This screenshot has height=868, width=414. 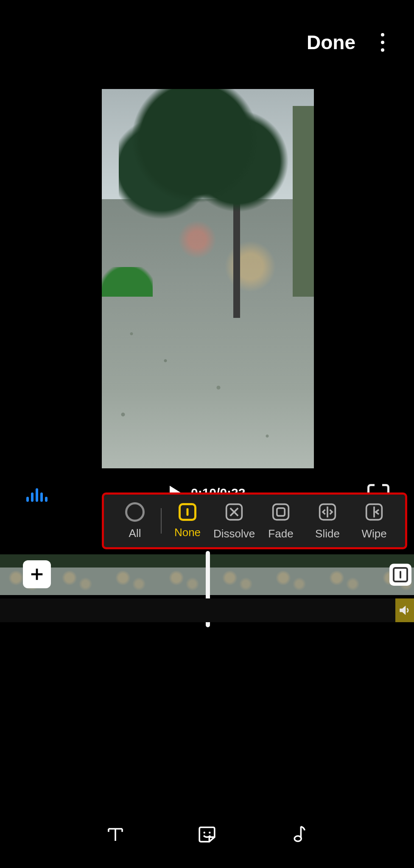 What do you see at coordinates (327, 521) in the screenshot?
I see `transition-slide: Slide` at bounding box center [327, 521].